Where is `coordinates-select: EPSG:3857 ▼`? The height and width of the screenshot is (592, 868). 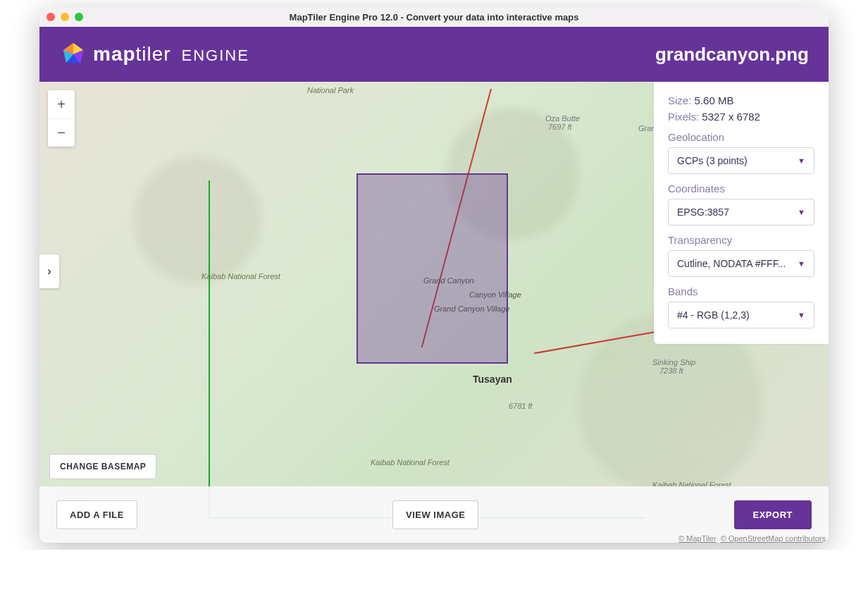 coordinates-select: EPSG:3857 ▼ is located at coordinates (741, 212).